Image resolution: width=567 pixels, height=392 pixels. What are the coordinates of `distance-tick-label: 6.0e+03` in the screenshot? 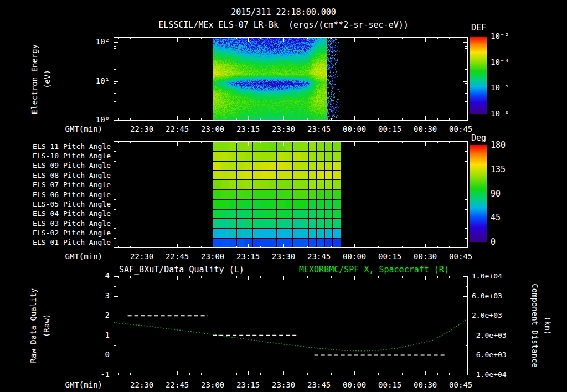 It's located at (487, 296).